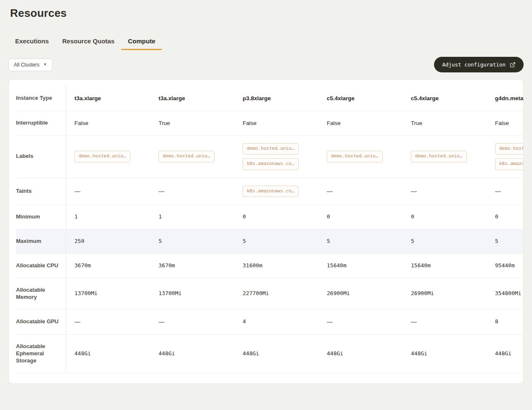 The height and width of the screenshot is (410, 532). I want to click on row-header-gpu: Allocatable GPU, so click(41, 322).